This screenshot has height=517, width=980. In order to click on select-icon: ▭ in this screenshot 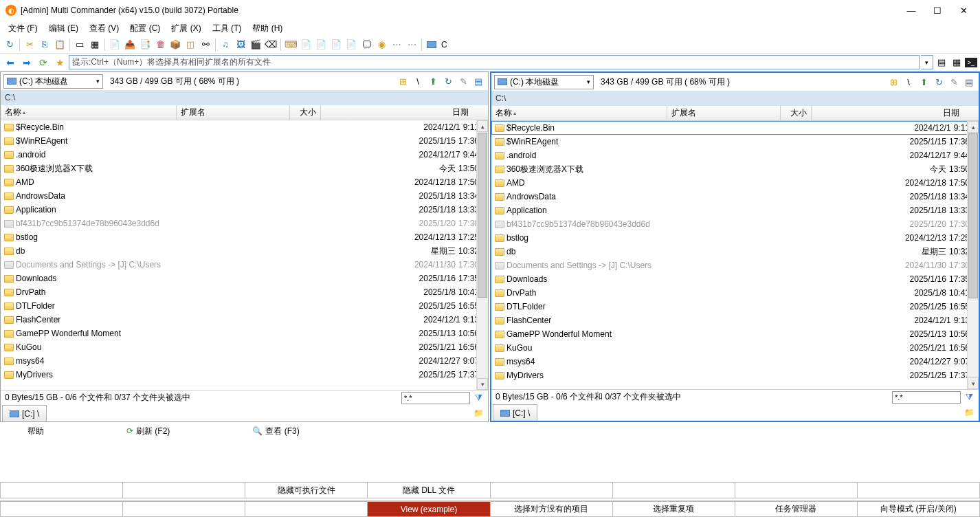, I will do `click(80, 45)`.